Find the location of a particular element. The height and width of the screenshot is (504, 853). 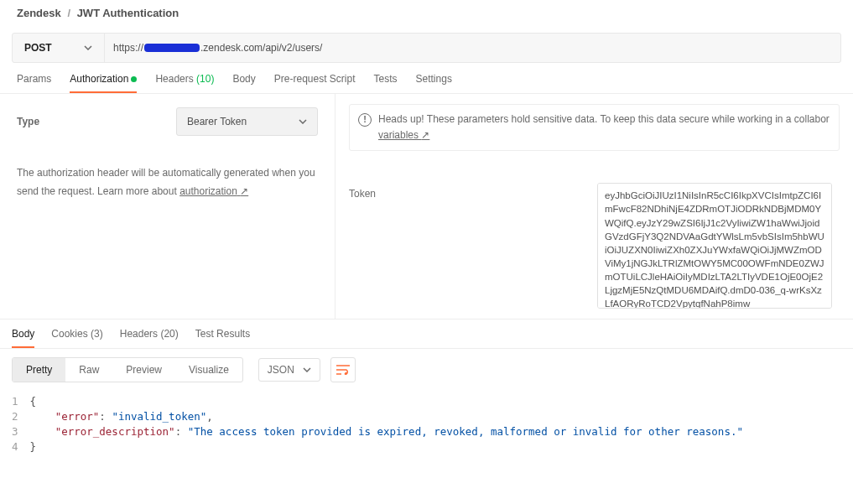

tab-params: Params is located at coordinates (34, 83).